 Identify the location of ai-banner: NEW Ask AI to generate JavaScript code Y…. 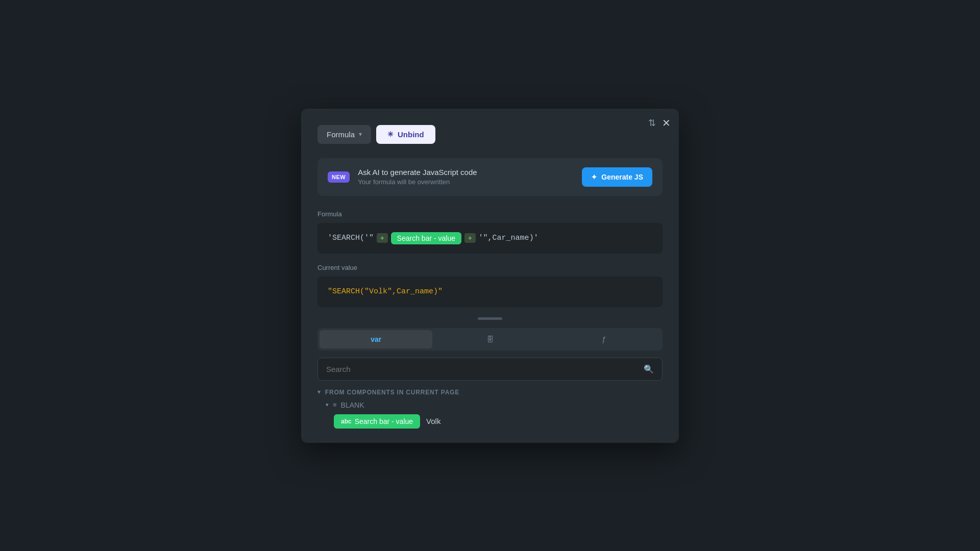
(490, 177).